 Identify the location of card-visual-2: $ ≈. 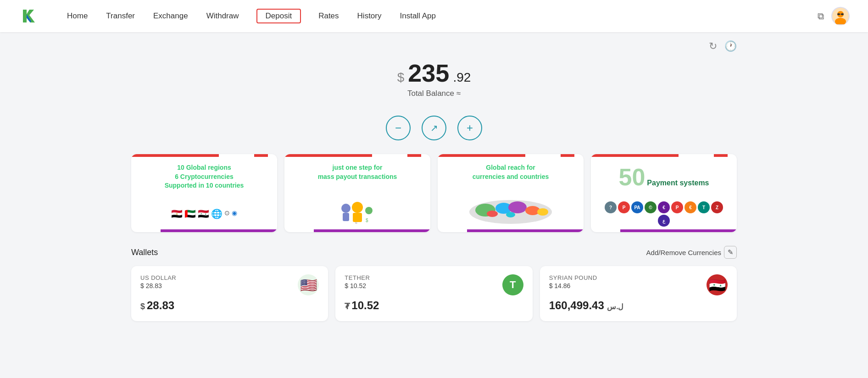
(357, 212).